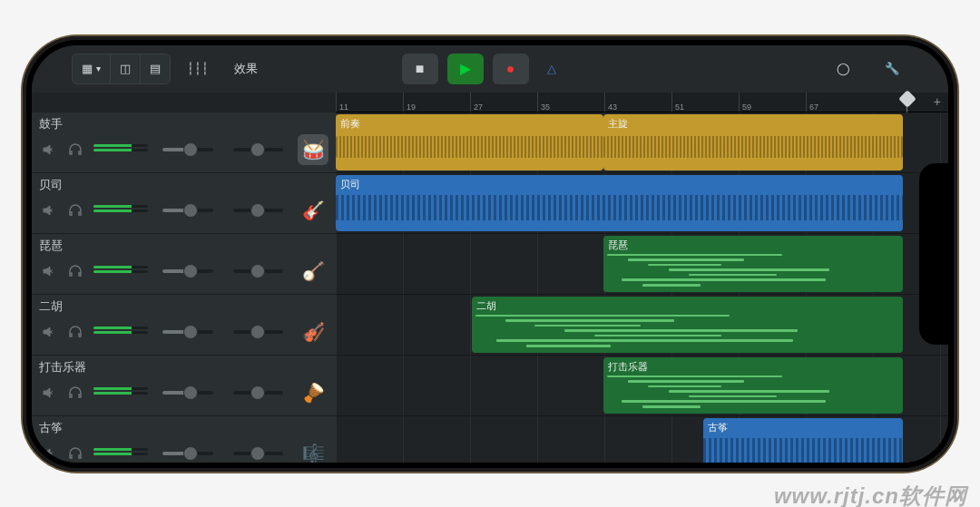 The height and width of the screenshot is (507, 980). What do you see at coordinates (183, 203) in the screenshot?
I see `track-header: 贝司 🎸` at bounding box center [183, 203].